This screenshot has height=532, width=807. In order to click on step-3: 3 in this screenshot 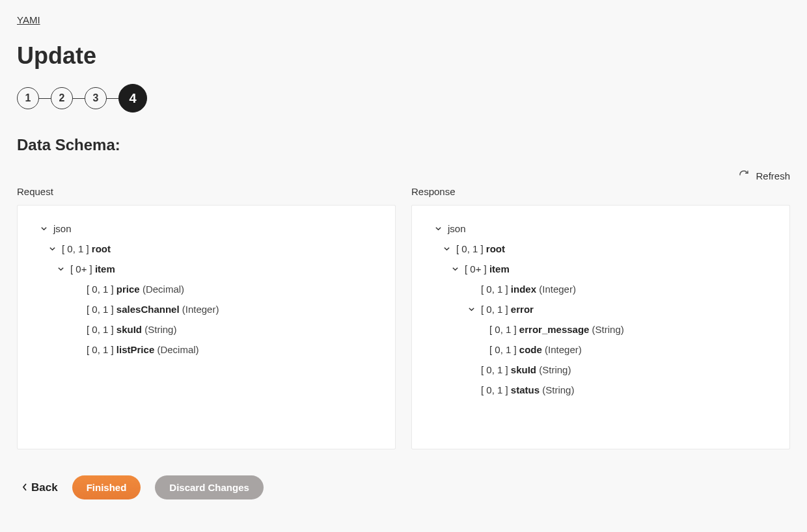, I will do `click(96, 98)`.